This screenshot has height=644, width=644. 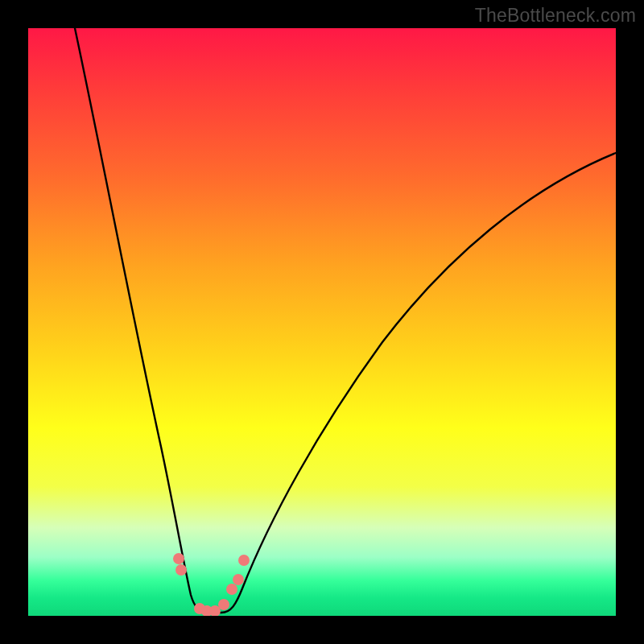 I want to click on watermark-text: TheBottleneck.com, so click(x=555, y=16).